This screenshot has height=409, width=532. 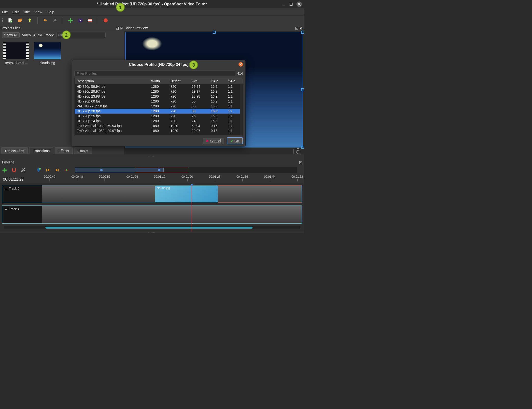 I want to click on project-files-panel-header: Project Files ◱ ⊠, so click(x=62, y=28).